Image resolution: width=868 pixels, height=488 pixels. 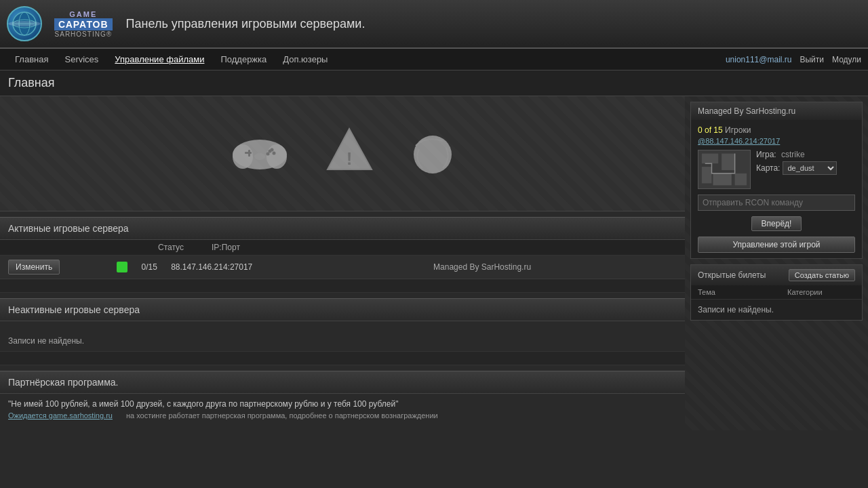 I want to click on nav-user-email: union111@mail.ru, so click(x=759, y=60).